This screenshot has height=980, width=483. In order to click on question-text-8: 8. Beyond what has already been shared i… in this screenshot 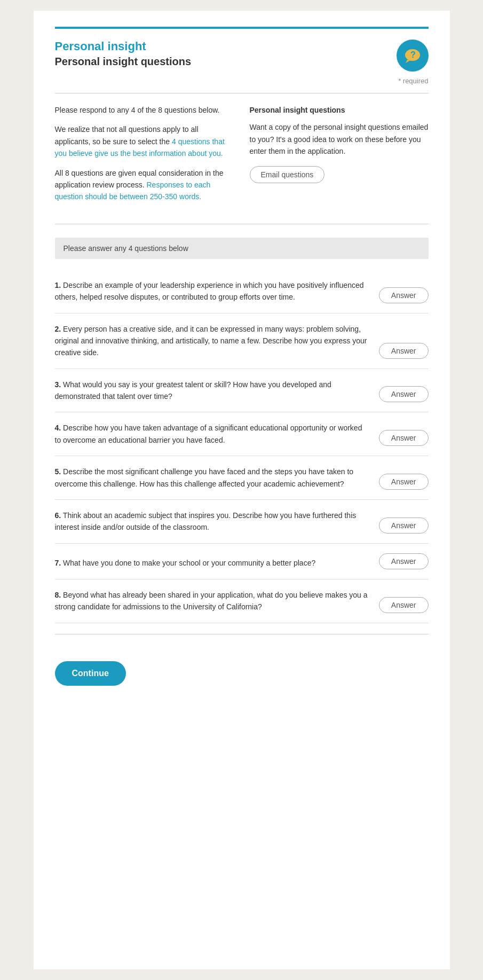, I will do `click(217, 601)`.